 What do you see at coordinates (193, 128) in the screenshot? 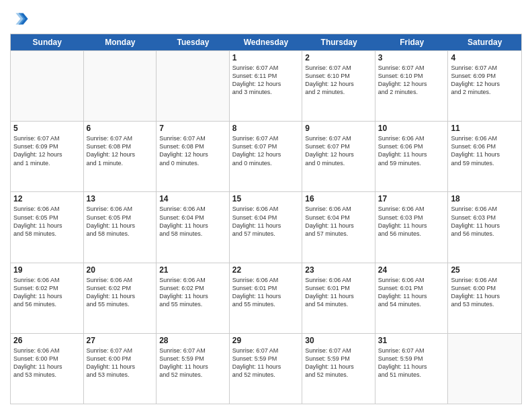
I see `cell-date: 7` at bounding box center [193, 128].